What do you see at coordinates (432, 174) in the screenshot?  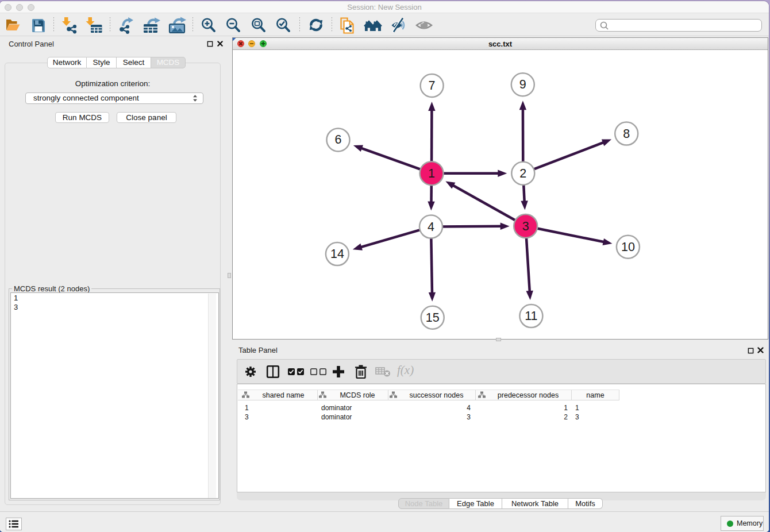 I see `svg-text: 1` at bounding box center [432, 174].